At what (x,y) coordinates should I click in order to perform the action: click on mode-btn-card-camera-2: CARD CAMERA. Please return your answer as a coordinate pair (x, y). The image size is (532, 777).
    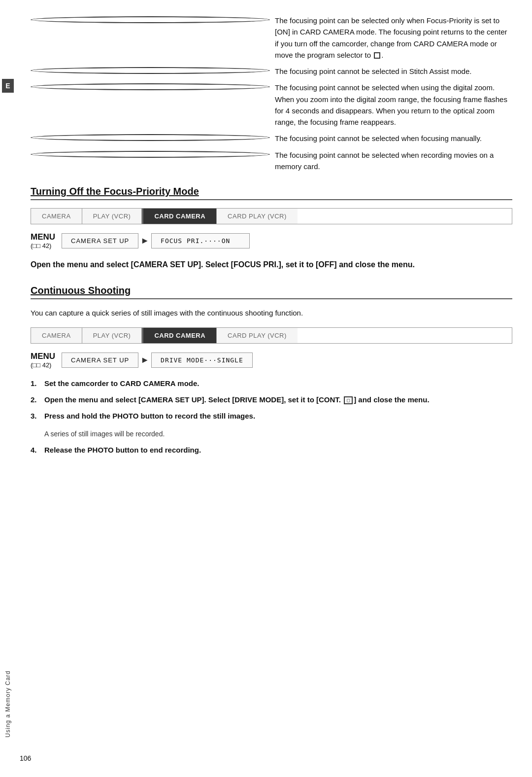
    Looking at the image, I should click on (180, 335).